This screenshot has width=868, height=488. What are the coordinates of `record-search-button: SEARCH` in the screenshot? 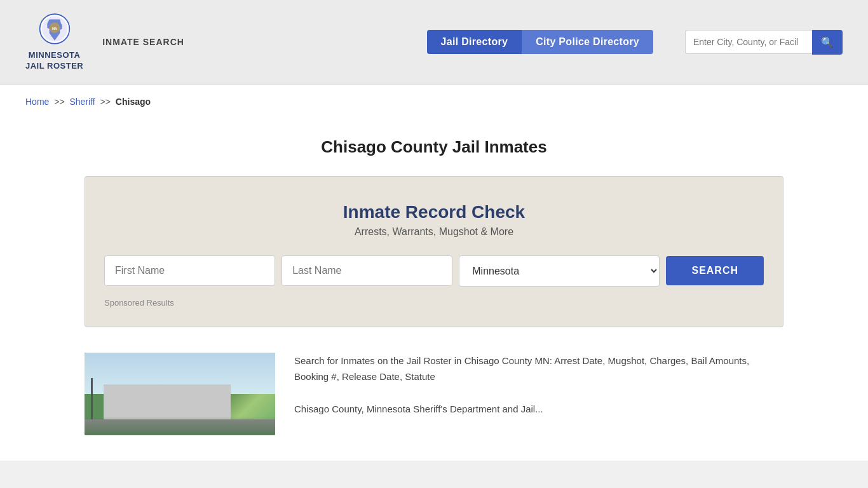 It's located at (715, 271).